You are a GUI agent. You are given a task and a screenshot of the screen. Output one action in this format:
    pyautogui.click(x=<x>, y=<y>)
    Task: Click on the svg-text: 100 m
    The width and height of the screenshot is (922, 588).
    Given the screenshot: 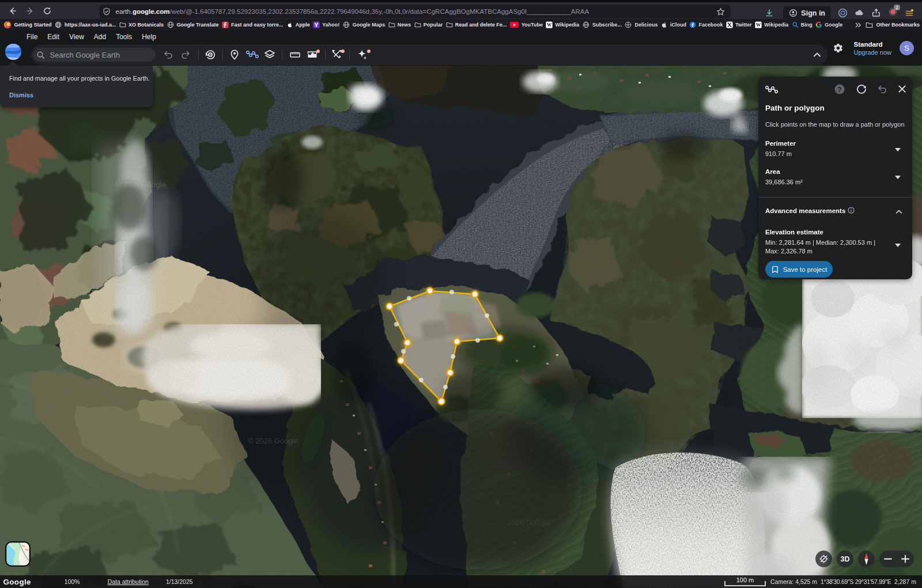 What is the action you would take?
    pyautogui.click(x=746, y=580)
    